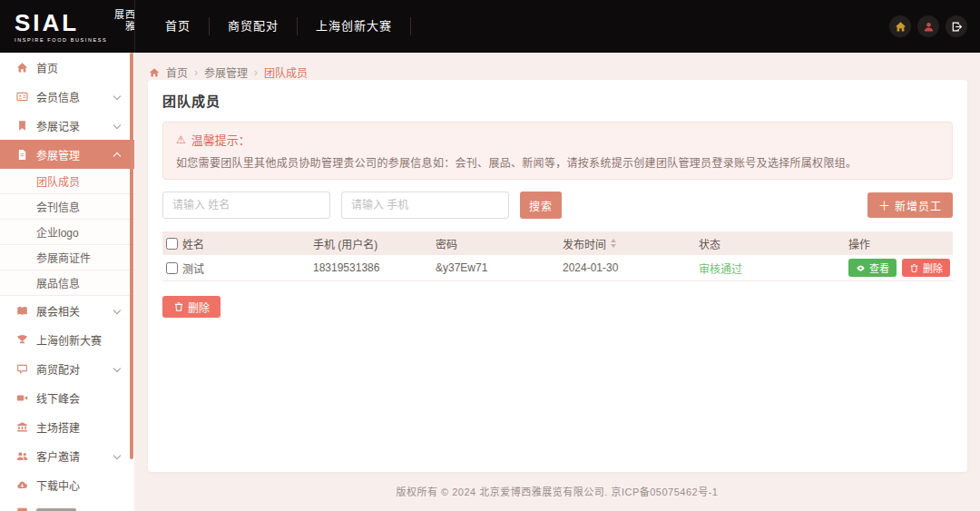  Describe the element at coordinates (22, 456) in the screenshot. I see `users-icon` at that location.